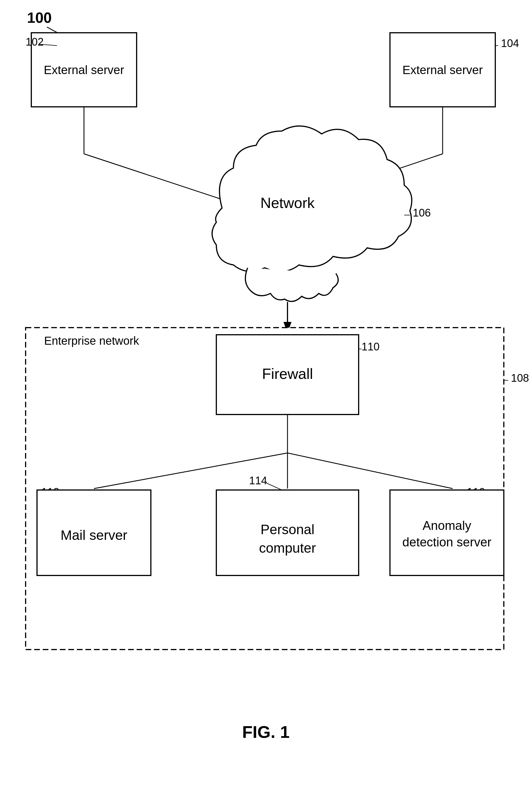 The height and width of the screenshot is (786, 532). What do you see at coordinates (510, 43) in the screenshot?
I see `ref-104: 104` at bounding box center [510, 43].